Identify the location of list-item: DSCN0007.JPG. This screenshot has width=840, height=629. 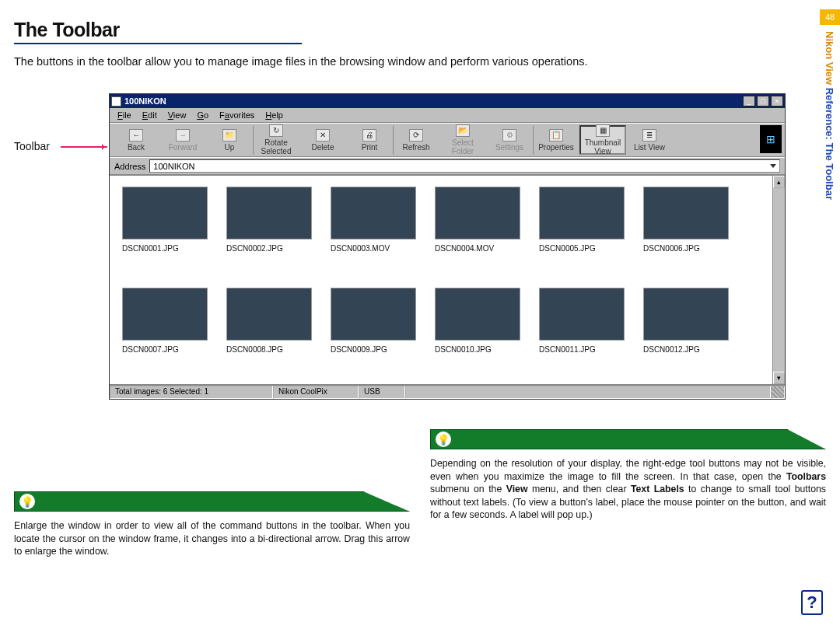
(165, 330).